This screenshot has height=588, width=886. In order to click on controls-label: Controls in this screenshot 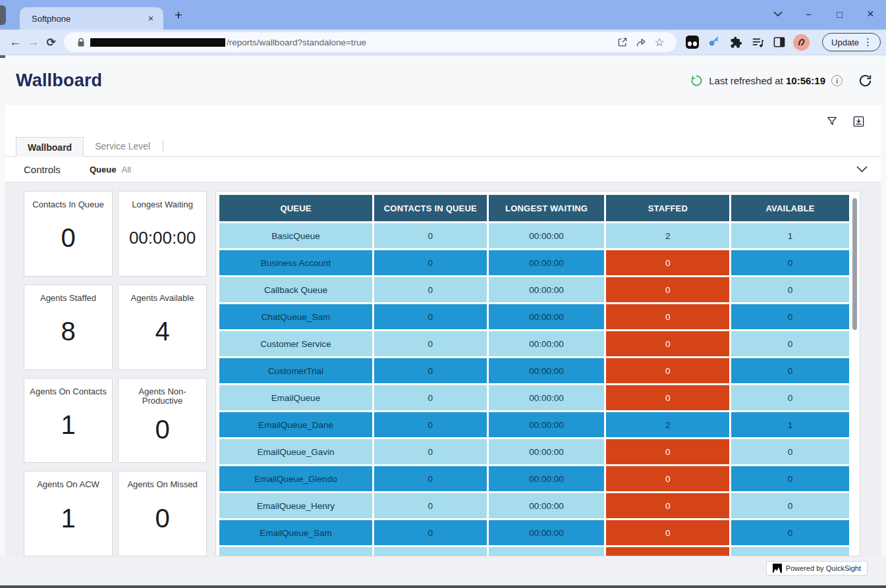, I will do `click(57, 170)`.